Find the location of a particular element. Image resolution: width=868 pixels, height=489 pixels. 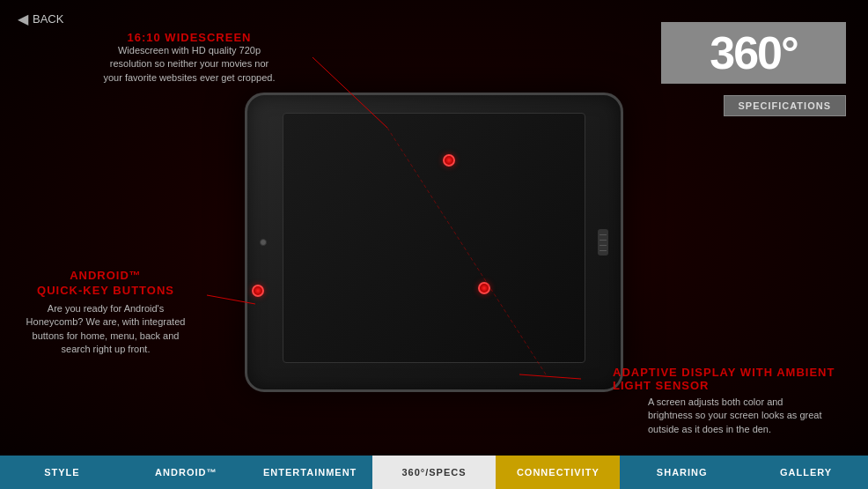

annotation-quickkey: ANDROID™QUICK-KEY BUTTONS Are you ready … is located at coordinates (106, 312).